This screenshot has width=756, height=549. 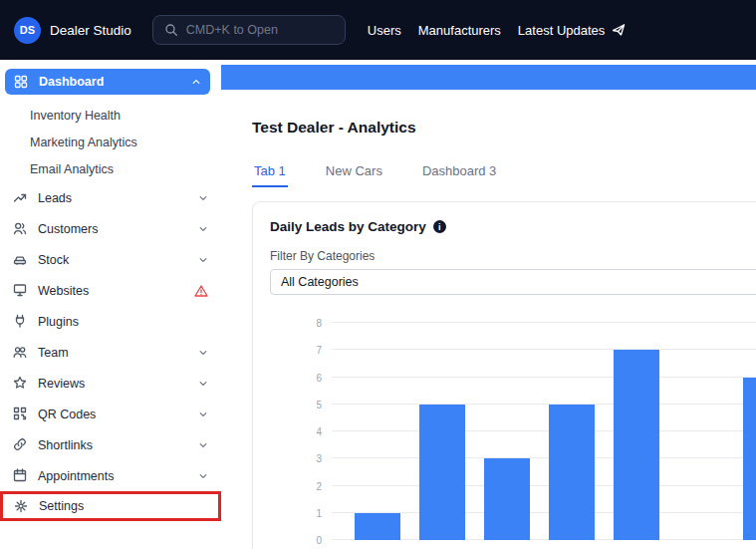 What do you see at coordinates (76, 476) in the screenshot?
I see `sidebar-item-label: Appointments` at bounding box center [76, 476].